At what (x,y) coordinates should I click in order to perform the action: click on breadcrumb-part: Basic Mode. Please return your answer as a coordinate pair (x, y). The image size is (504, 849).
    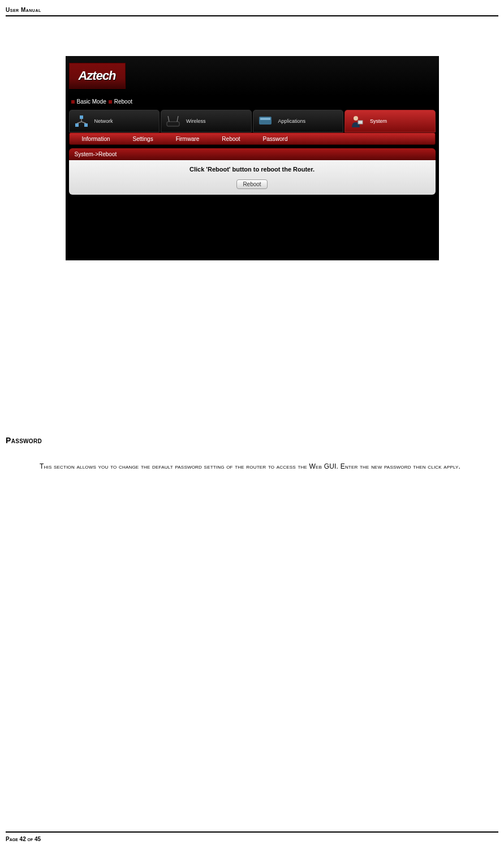
    Looking at the image, I should click on (92, 102).